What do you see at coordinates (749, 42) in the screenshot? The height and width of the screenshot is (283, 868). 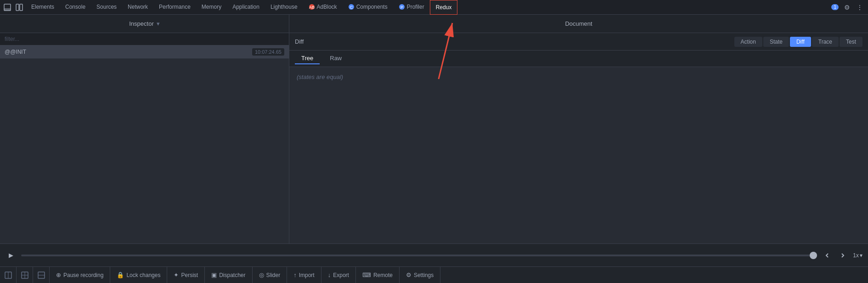 I see `tab-action: Action` at bounding box center [749, 42].